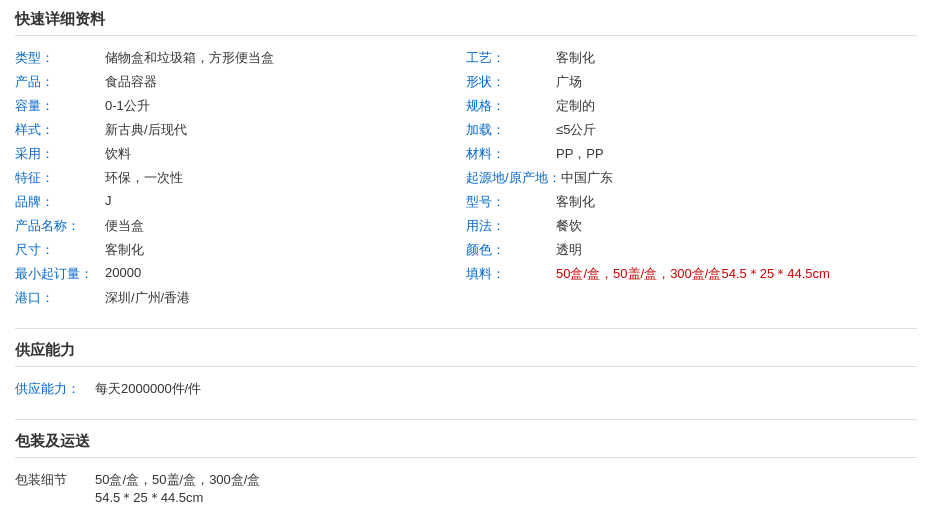 This screenshot has height=505, width=932. I want to click on detail-left-row: 产品： 食品容器, so click(240, 82).